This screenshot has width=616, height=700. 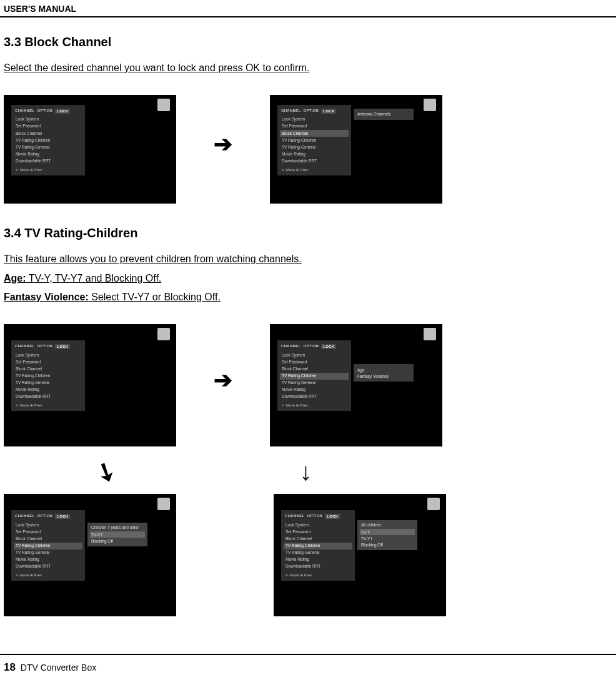 What do you see at coordinates (308, 279) in the screenshot?
I see `section-3-4-age: Age: TV-Y, TV-Y7 and Blocking Off.` at bounding box center [308, 279].